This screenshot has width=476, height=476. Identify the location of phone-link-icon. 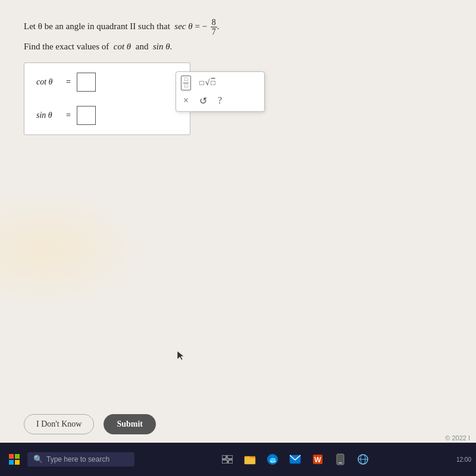
(340, 459).